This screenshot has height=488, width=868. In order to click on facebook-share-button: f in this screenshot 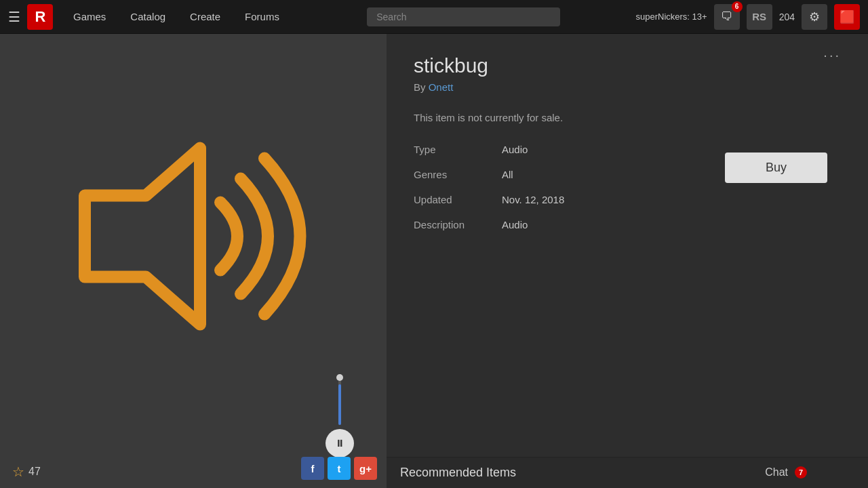, I will do `click(313, 468)`.